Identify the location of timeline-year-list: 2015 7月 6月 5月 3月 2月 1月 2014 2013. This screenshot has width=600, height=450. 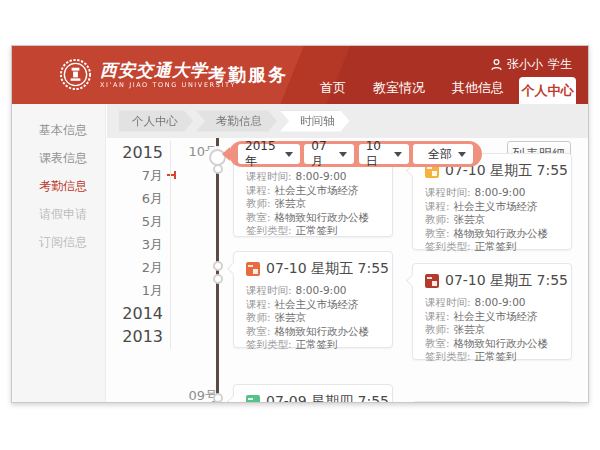
(141, 244).